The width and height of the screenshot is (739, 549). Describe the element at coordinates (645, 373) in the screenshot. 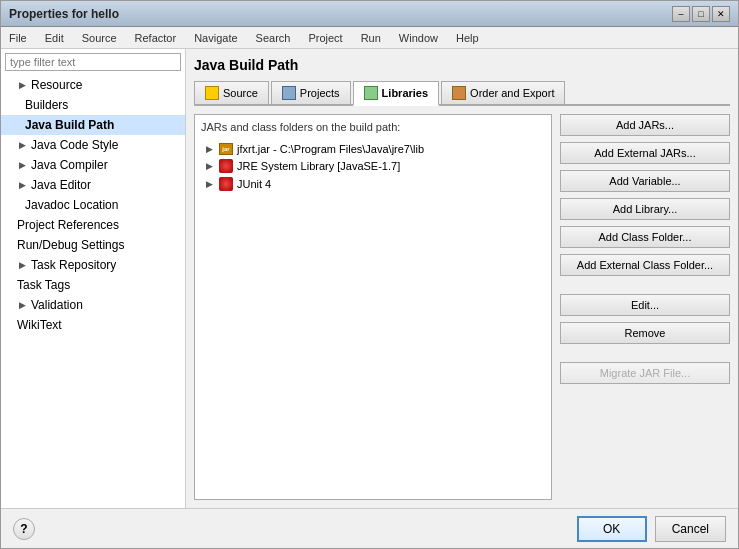

I see `migrate-jar-button: Migrate JAR File...` at that location.